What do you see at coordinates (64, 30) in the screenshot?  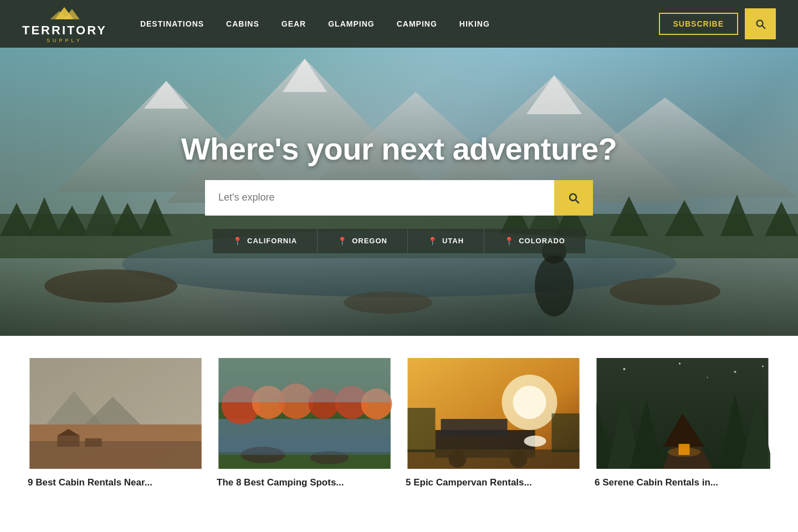 I see `logo-text: TERRITORY` at bounding box center [64, 30].